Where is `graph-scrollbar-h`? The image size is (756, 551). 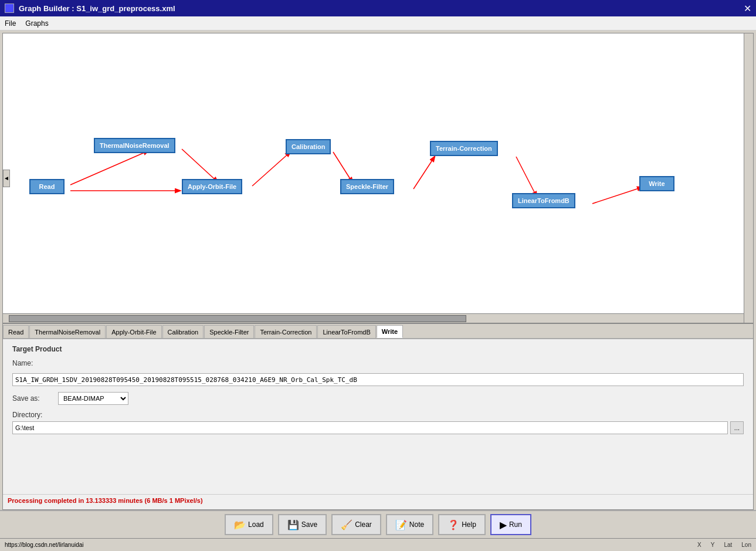
graph-scrollbar-h is located at coordinates (378, 318).